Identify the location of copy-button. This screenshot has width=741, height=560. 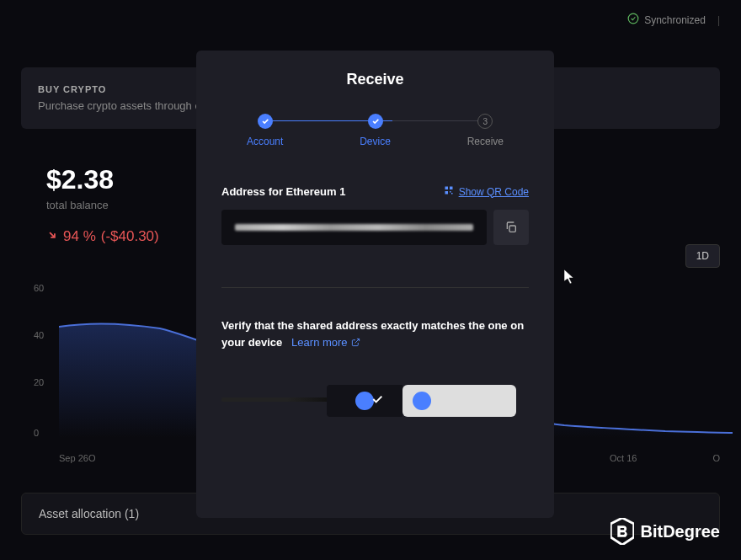
(511, 227).